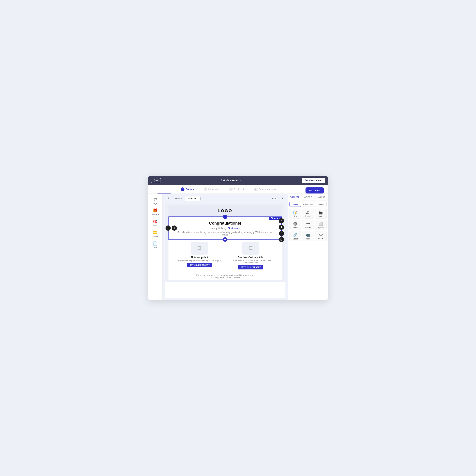 This screenshot has width=476, height=476. Describe the element at coordinates (225, 211) in the screenshot. I see `email-logo: LOGO` at that location.